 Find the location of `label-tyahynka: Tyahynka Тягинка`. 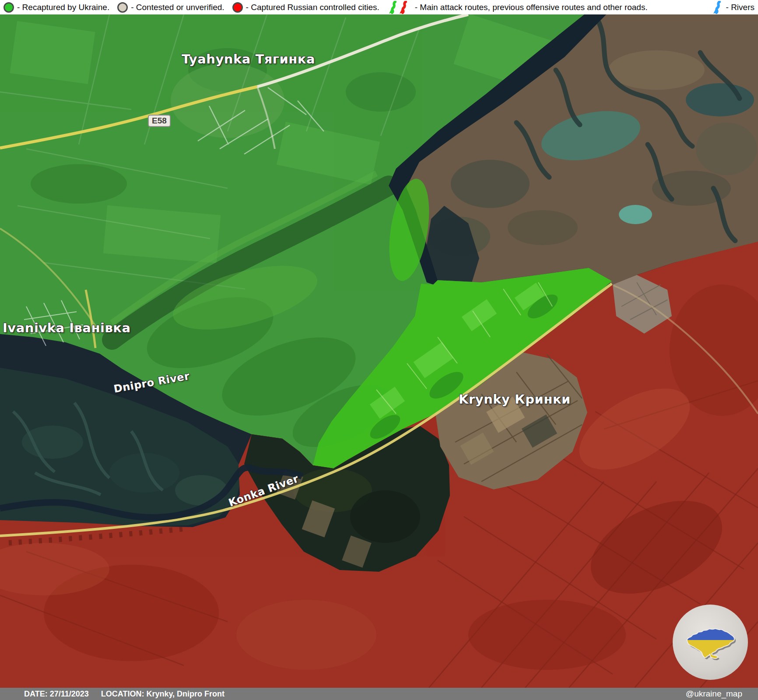

label-tyahynka: Tyahynka Тягинка is located at coordinates (249, 59).